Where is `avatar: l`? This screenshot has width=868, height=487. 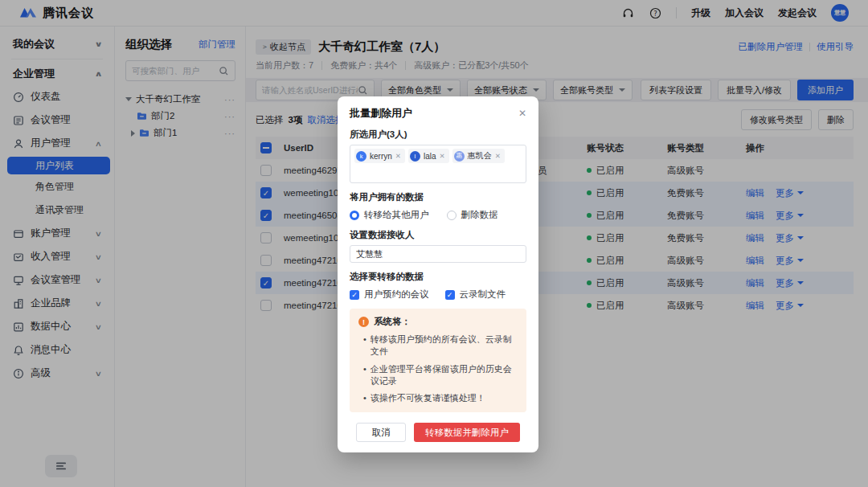
avatar: l is located at coordinates (415, 156).